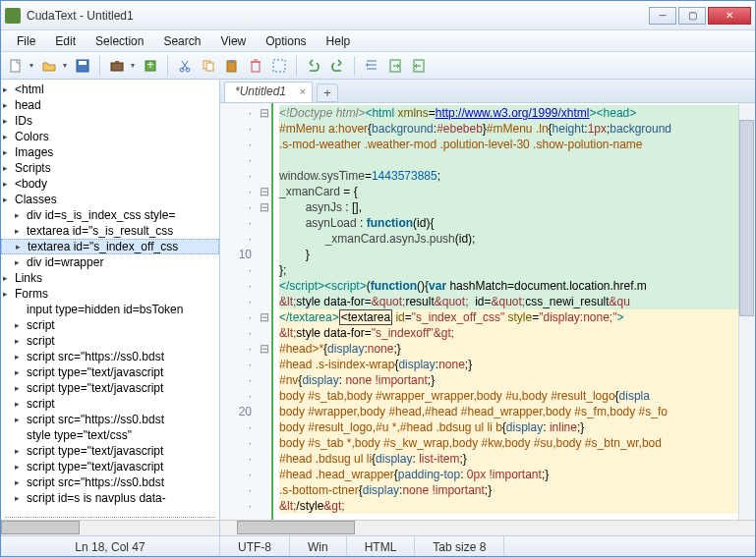  I want to click on toolbox-button, so click(117, 66).